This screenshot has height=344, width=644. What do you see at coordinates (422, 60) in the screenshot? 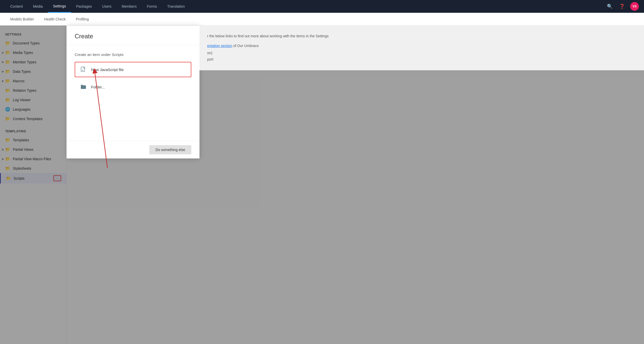
I see `content-text-3: port` at bounding box center [422, 60].